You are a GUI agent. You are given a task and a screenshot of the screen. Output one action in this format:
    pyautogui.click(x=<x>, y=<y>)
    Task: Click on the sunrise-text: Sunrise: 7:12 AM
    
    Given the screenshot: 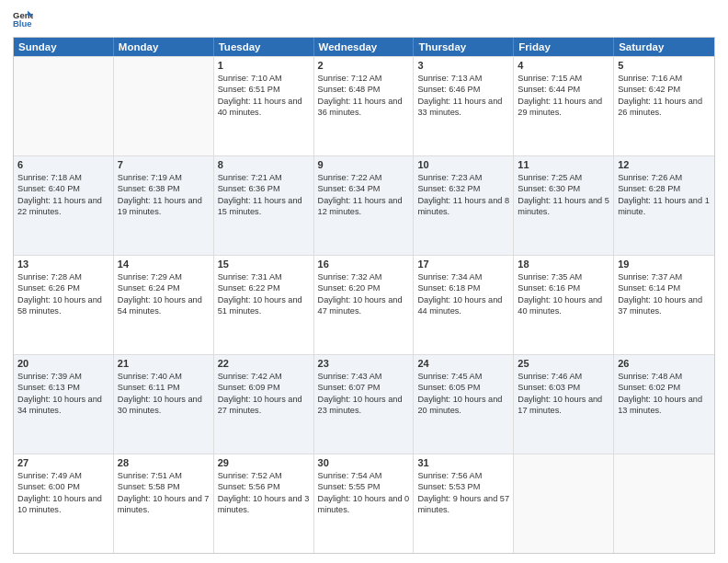 What is the action you would take?
    pyautogui.click(x=364, y=78)
    